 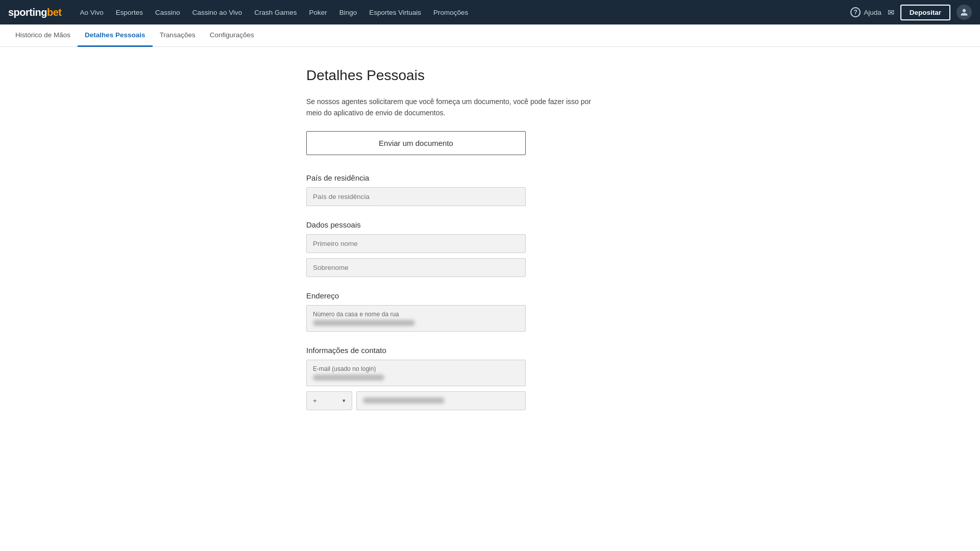 I want to click on help-button: ? Ajuda, so click(x=866, y=12).